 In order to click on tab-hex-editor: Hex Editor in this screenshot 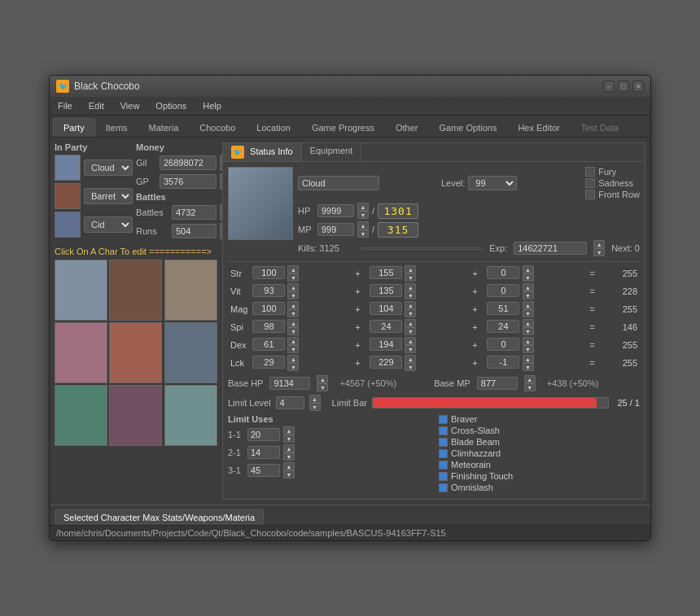, I will do `click(539, 127)`.